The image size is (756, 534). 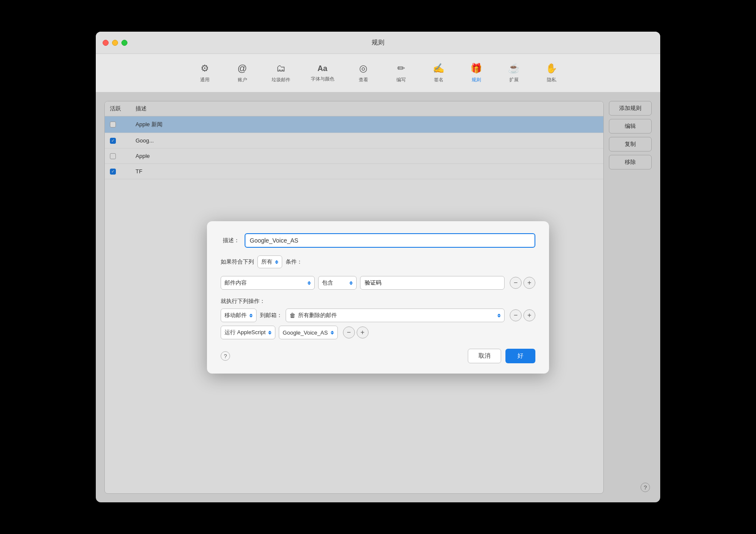 I want to click on junk-icon: 🗂, so click(x=281, y=68).